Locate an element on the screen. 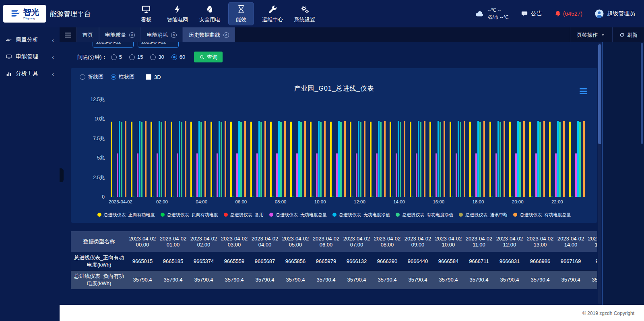 This screenshot has height=321, width=644. tab-actions-dropdown: 页签操作 is located at coordinates (591, 35).